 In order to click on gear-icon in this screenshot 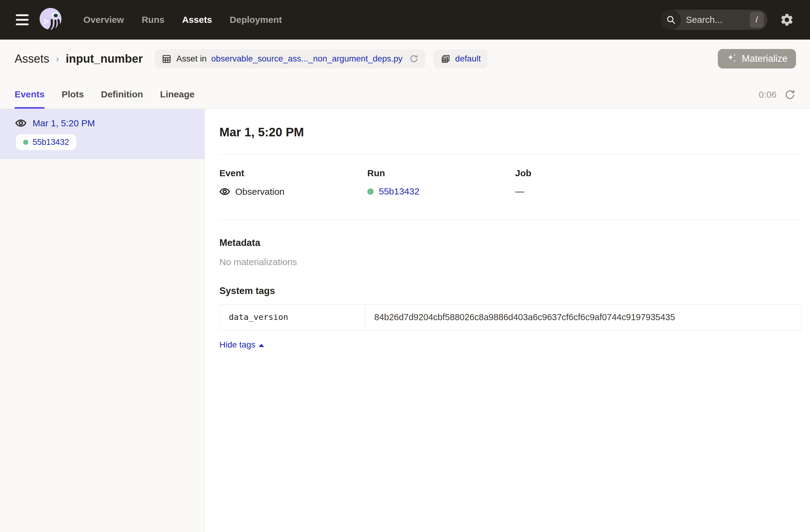, I will do `click(787, 20)`.